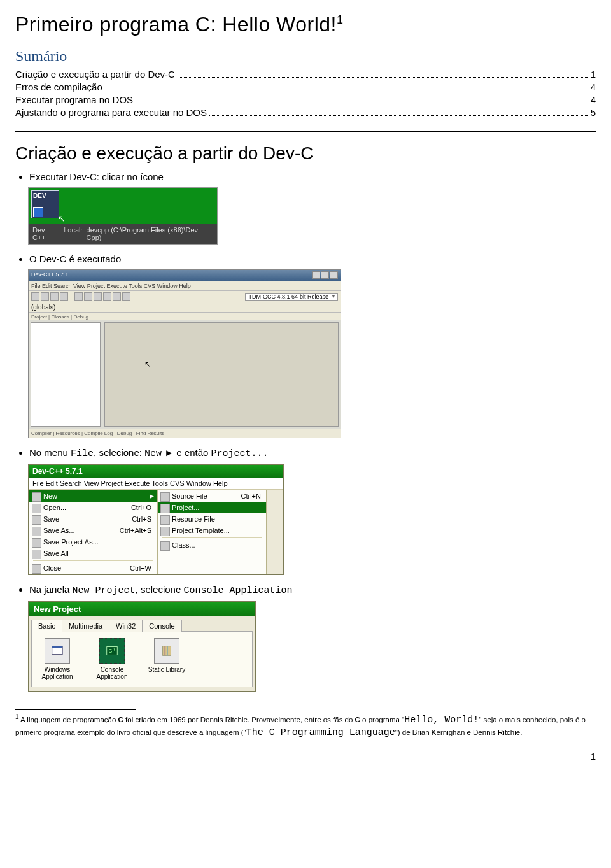 Image resolution: width=611 pixels, height=868 pixels. I want to click on toc-entry: Ajustando o programa para executar no DO…, so click(306, 113).